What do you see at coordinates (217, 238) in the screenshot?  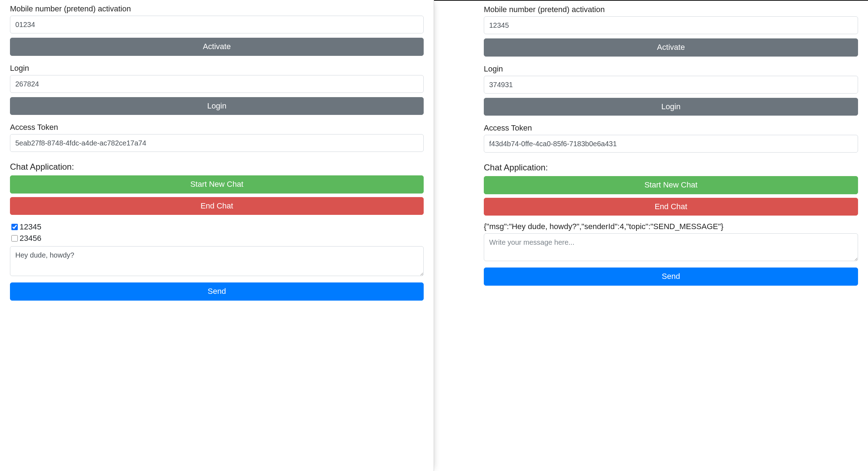 I see `contact-row: 23456` at bounding box center [217, 238].